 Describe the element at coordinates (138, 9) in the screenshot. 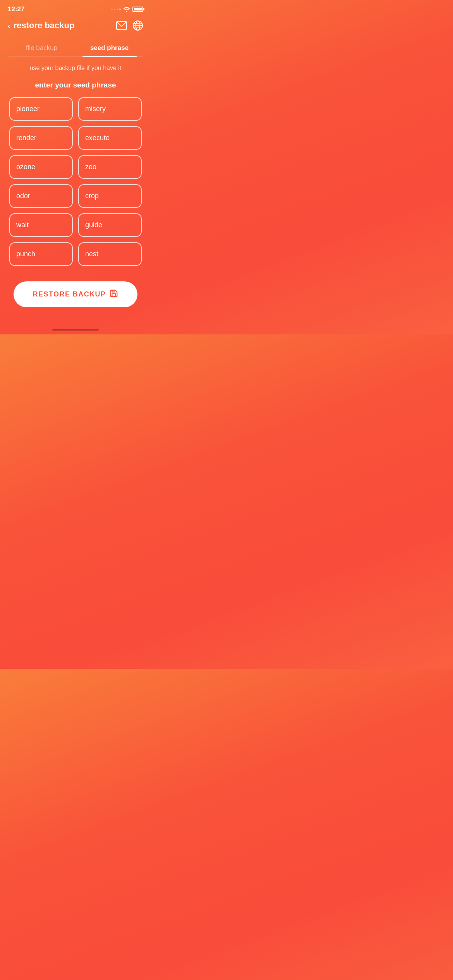

I see `battery-icon` at that location.